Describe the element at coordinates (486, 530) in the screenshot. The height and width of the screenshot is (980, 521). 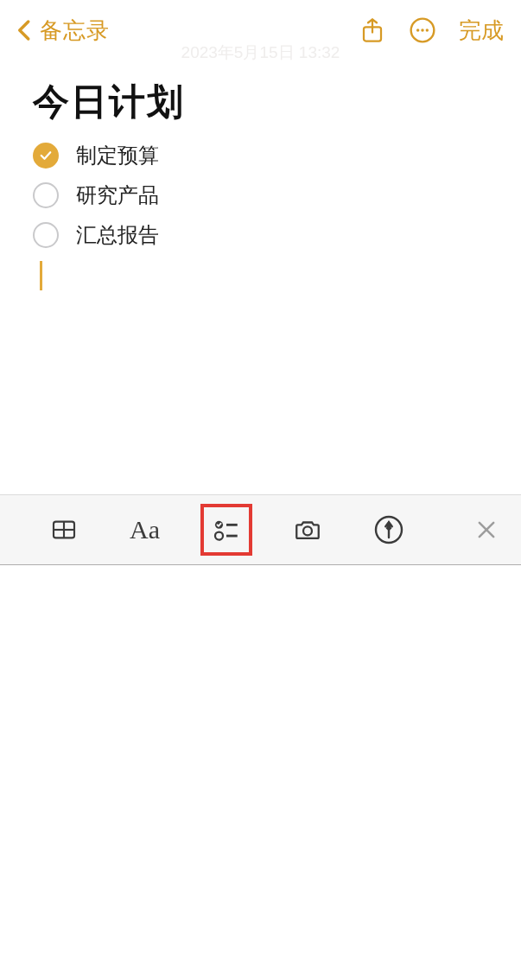
I see `toolbar-close-button` at that location.